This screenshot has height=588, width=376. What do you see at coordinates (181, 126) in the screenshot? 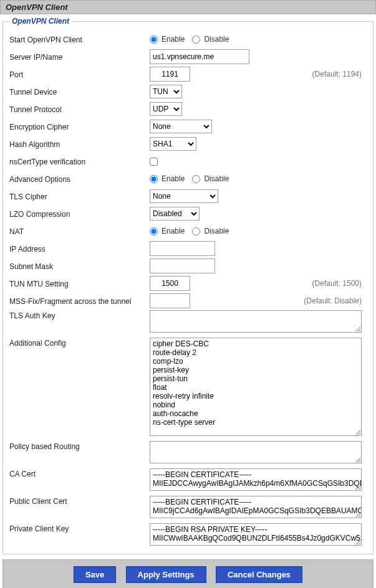
I see `encryption-cipher-select: None` at bounding box center [181, 126].